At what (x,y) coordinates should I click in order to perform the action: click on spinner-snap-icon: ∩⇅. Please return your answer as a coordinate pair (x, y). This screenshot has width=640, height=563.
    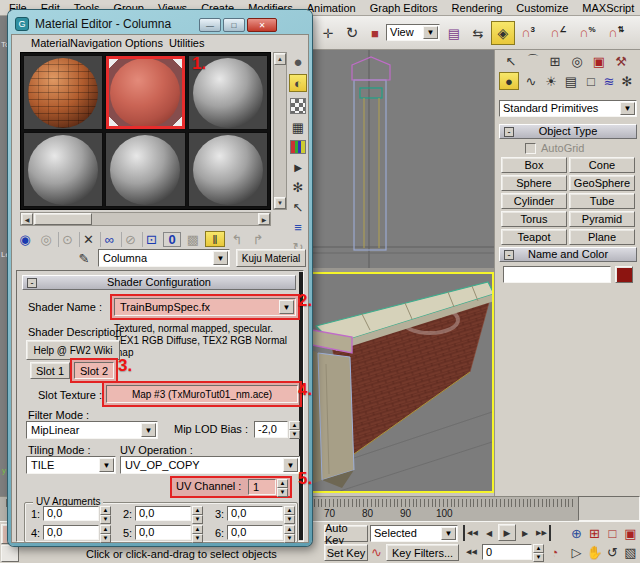
    Looking at the image, I should click on (616, 32).